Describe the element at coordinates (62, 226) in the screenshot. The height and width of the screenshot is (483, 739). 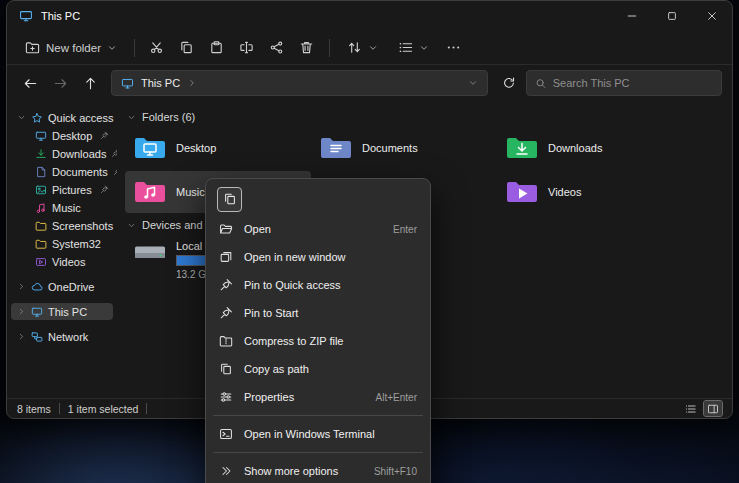
I see `sidebar-item-screenshots: Screenshots` at that location.